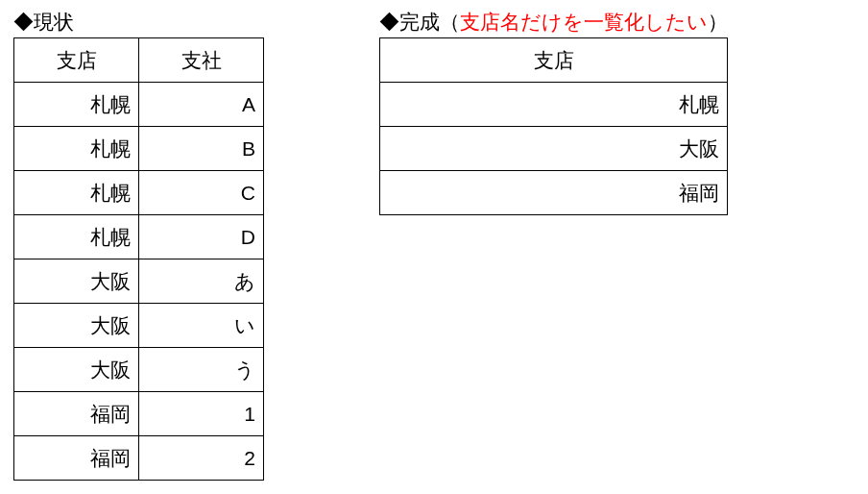 Image resolution: width=868 pixels, height=494 pixels. What do you see at coordinates (202, 282) in the screenshot?
I see `left-cell-office: あ` at bounding box center [202, 282].